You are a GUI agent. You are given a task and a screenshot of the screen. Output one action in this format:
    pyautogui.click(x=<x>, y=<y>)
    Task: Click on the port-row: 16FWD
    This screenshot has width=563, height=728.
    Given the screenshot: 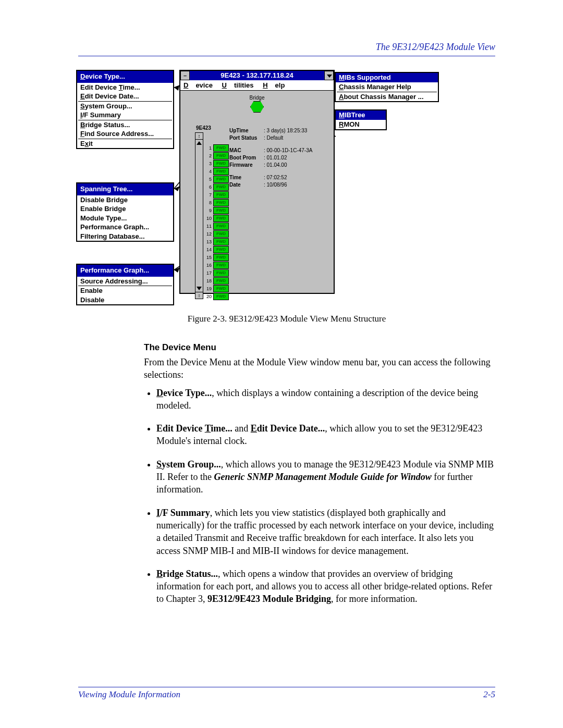 What is the action you would take?
    pyautogui.click(x=217, y=265)
    